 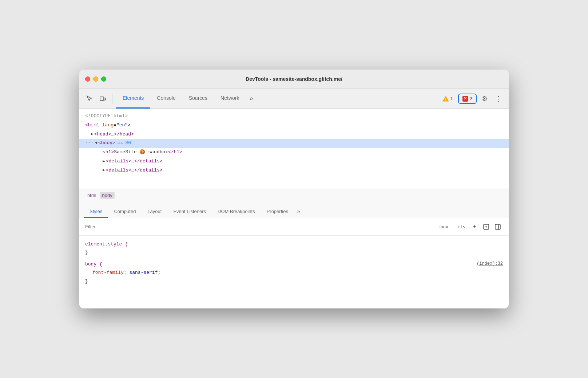 What do you see at coordinates (133, 98) in the screenshot?
I see `tab-elements: Elements` at bounding box center [133, 98].